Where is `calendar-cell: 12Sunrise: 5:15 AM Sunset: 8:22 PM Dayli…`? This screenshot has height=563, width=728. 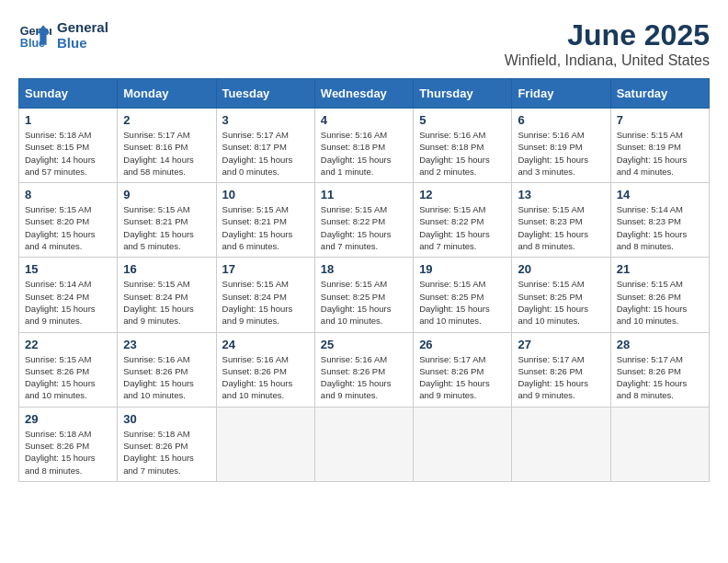
calendar-cell: 12Sunrise: 5:15 AM Sunset: 8:22 PM Dayli… is located at coordinates (463, 221).